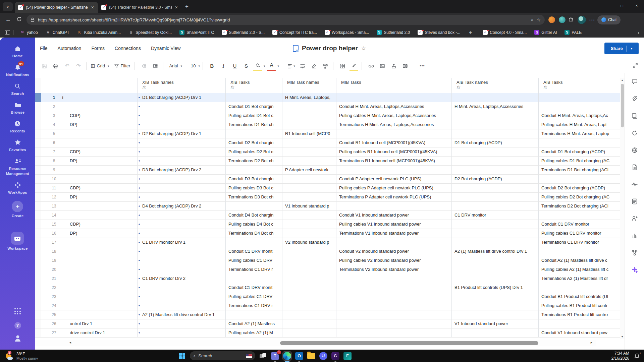 This screenshot has height=362, width=644. Describe the element at coordinates (254, 269) in the screenshot. I see `grid-cell: Terminations C1 DRV r` at that location.